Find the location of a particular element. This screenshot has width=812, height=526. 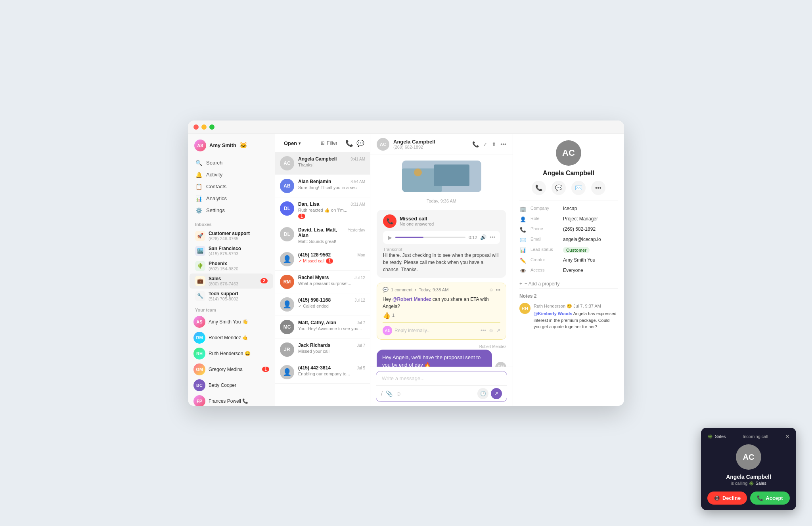

conv-item-alan: AB Alan Benjamin 8:54 AM Sure thing! I'l… is located at coordinates (323, 186).